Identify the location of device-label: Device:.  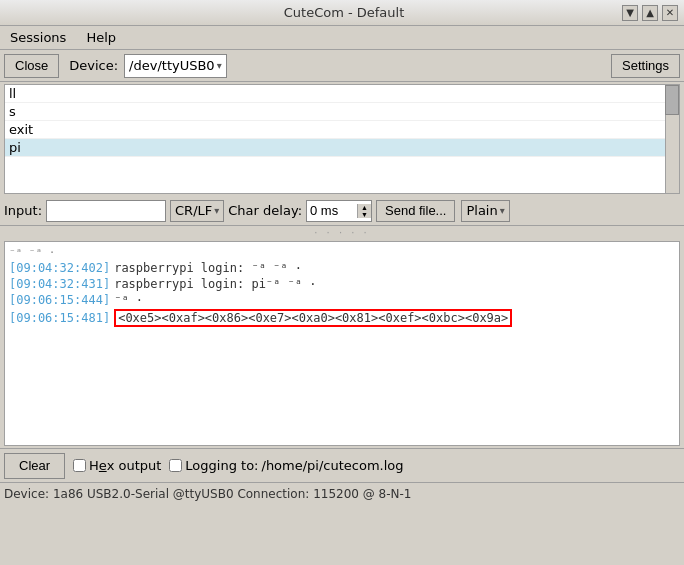
(94, 66).